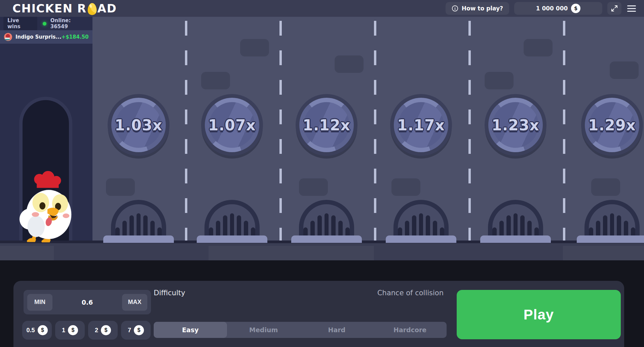 This screenshot has height=347, width=644. Describe the element at coordinates (327, 125) in the screenshot. I see `multiplier-cap-face: 1.12x` at that location.